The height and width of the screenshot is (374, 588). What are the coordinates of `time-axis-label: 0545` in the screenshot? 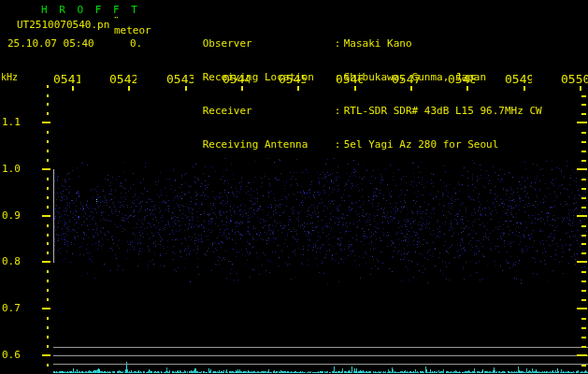 It's located at (292, 79).